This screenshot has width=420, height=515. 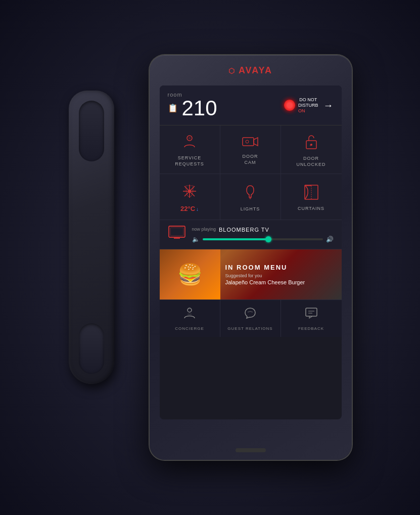 I want to click on arrow-button: →, so click(x=329, y=105).